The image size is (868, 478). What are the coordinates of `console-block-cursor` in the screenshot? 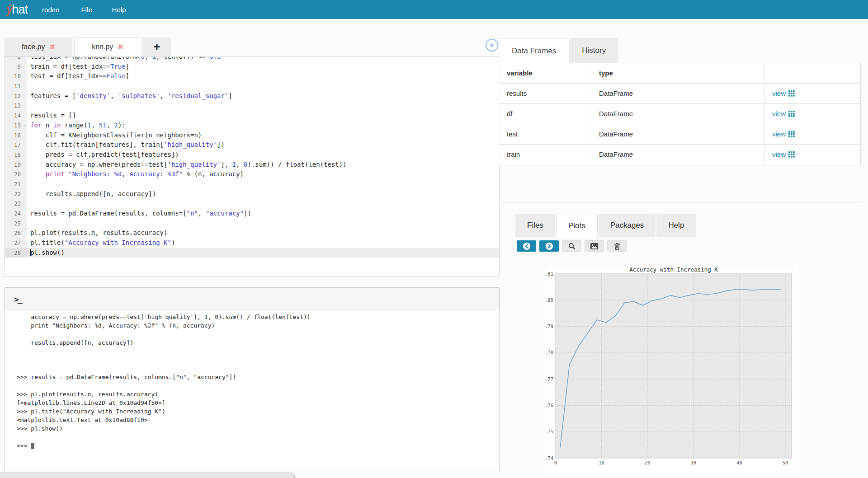 It's located at (33, 446).